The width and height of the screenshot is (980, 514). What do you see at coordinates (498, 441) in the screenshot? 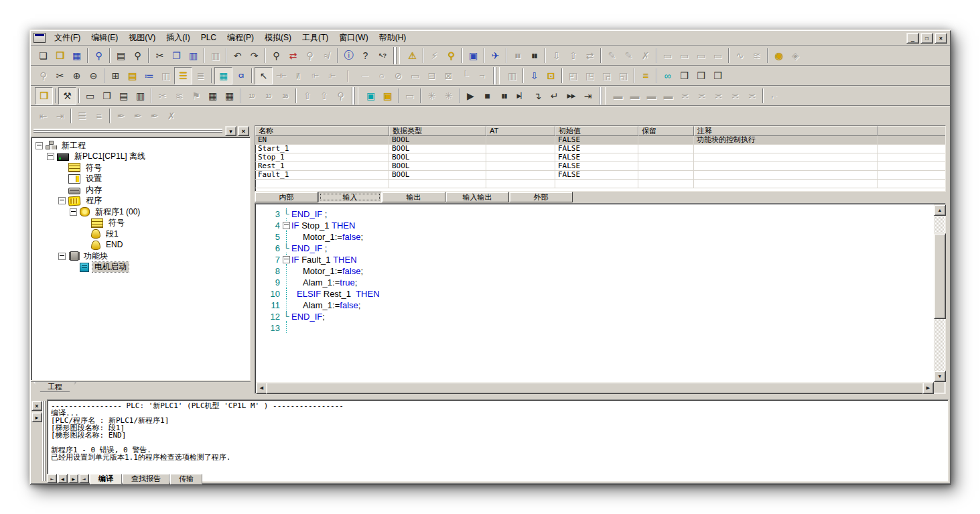
I see `compile-output-text: ---------------- PLC: '新PLC1' (PLC机型 'CP…` at bounding box center [498, 441].